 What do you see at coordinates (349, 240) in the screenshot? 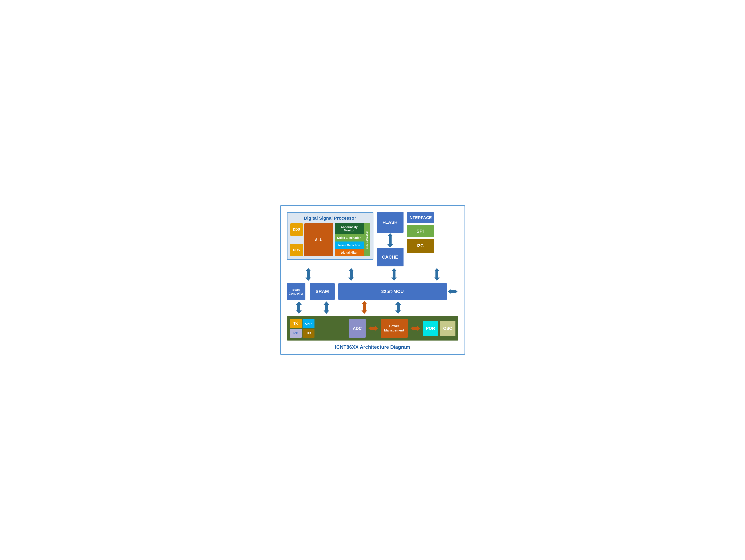
I see `sig-labels: Abnormality Monitor Noise Elimination No…` at bounding box center [349, 240].